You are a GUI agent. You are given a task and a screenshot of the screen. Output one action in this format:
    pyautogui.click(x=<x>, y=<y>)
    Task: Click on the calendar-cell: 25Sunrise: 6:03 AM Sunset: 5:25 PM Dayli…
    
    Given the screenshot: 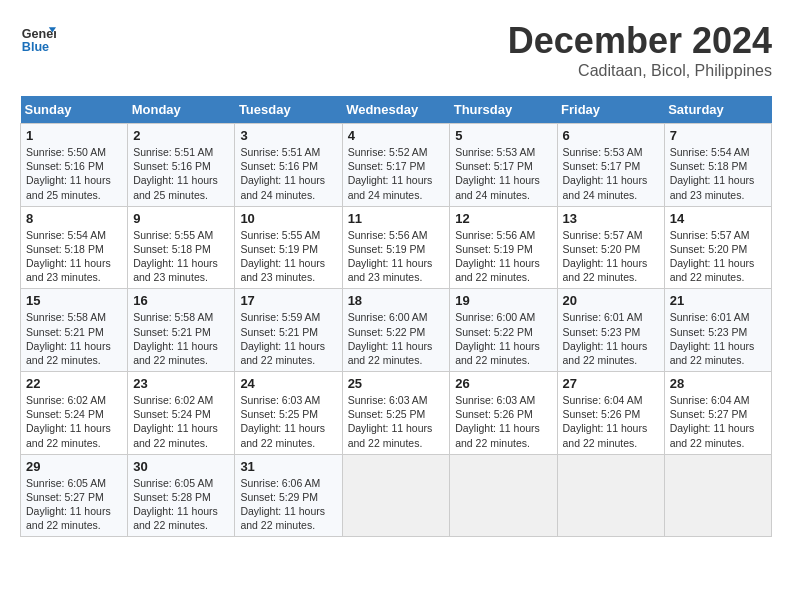 What is the action you would take?
    pyautogui.click(x=396, y=414)
    